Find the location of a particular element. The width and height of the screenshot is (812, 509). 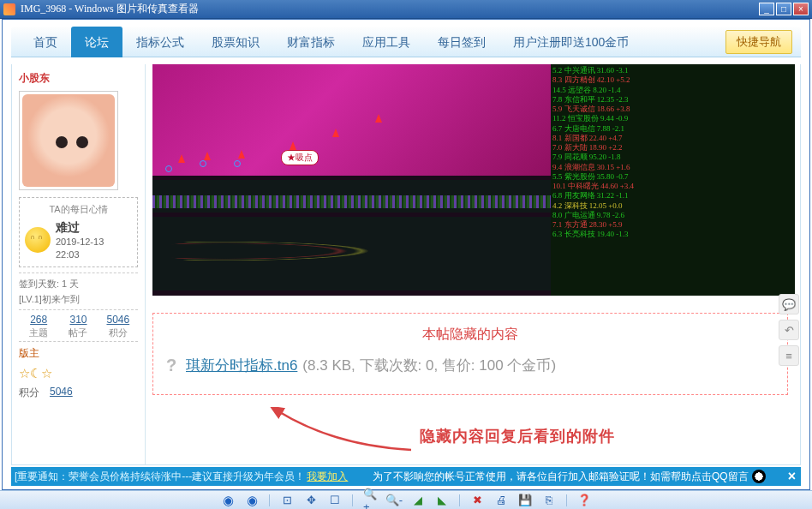

user-sidebar: 小股东 TA的每日心情 难过 2019-12-13 22:03 签到天数: 1 … is located at coordinates (79, 264).